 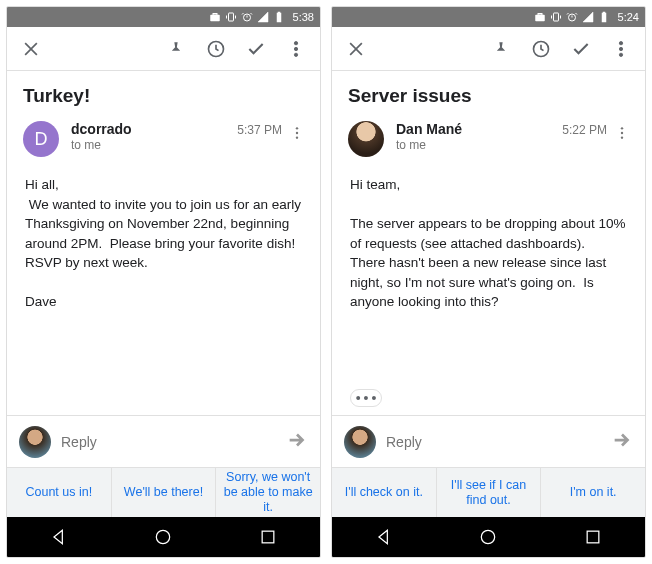 What do you see at coordinates (488, 17) in the screenshot?
I see `status-bar: 5:24` at bounding box center [488, 17].